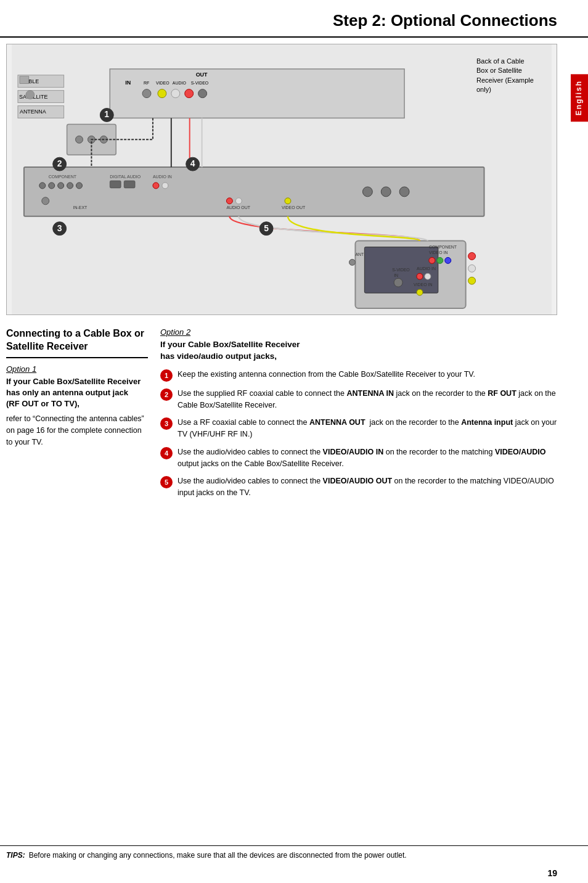 Image resolution: width=588 pixels, height=883 pixels. What do you see at coordinates (367, 429) in the screenshot?
I see `list-item-text-3: Use a RF coaxial cable to connect the AN…` at bounding box center [367, 429].